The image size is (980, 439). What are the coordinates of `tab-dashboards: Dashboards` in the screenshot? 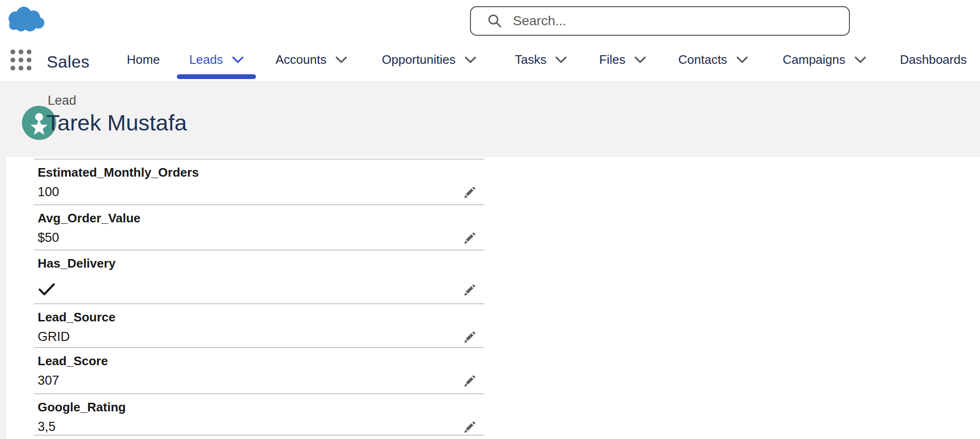 It's located at (933, 60).